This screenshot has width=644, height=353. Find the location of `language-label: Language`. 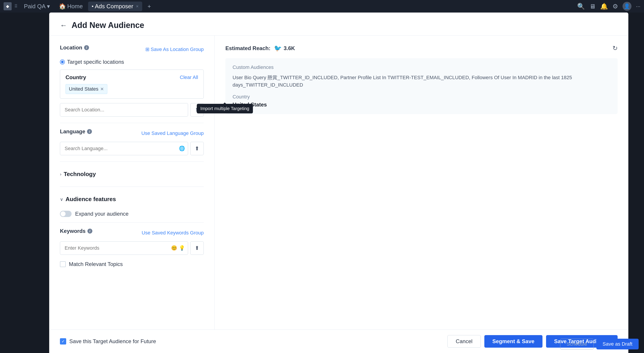

language-label: Language is located at coordinates (72, 132).